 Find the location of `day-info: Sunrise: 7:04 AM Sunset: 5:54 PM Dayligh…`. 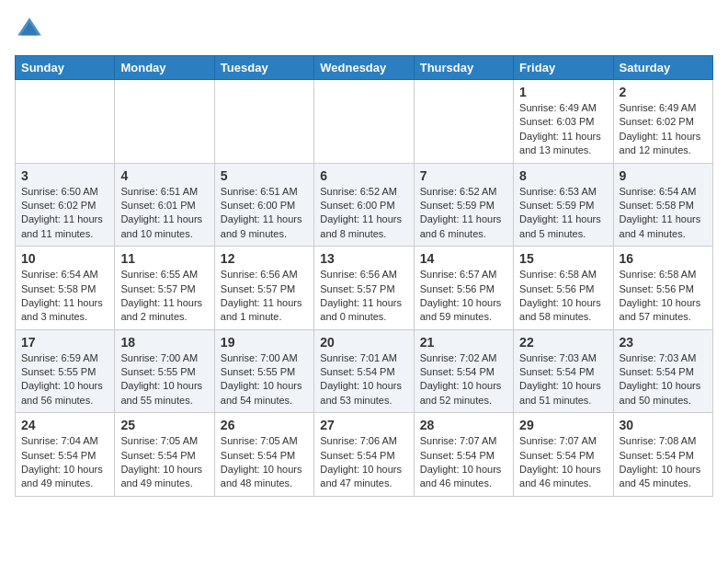

day-info: Sunrise: 7:04 AM Sunset: 5:54 PM Dayligh… is located at coordinates (64, 463).